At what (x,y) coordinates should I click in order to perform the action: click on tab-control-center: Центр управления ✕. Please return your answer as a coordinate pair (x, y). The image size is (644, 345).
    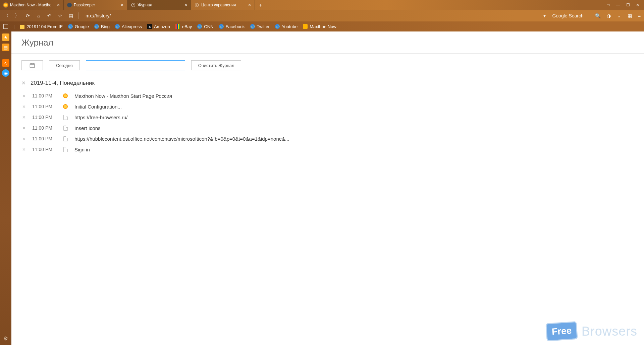
    Looking at the image, I should click on (223, 5).